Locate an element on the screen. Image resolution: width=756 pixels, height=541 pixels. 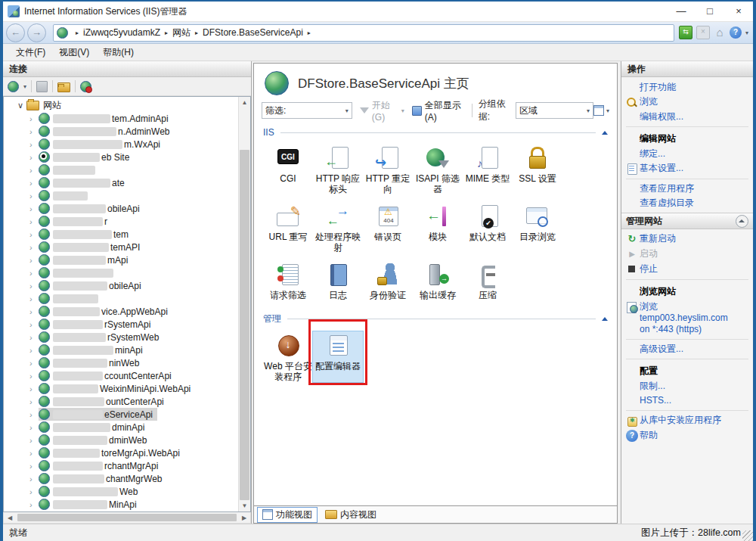
tree-item: ›dminApi is located at coordinates (121, 427).